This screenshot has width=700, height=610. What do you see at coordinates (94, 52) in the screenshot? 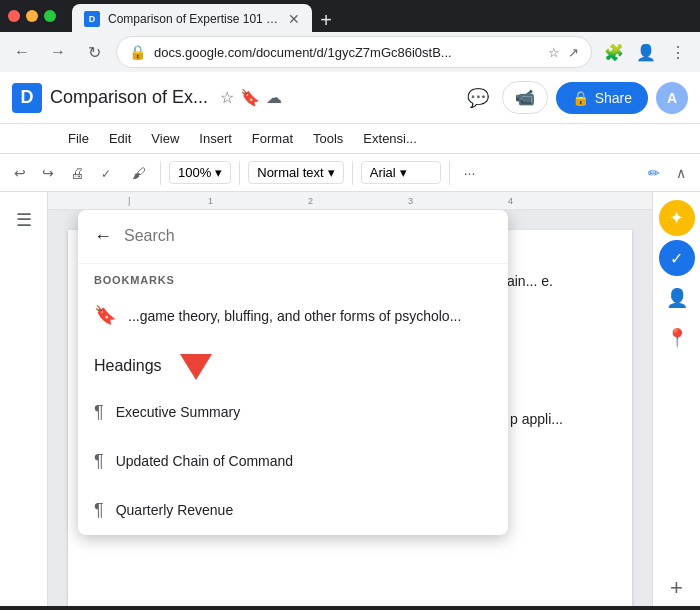
I see `reload-button: ↻` at bounding box center [94, 52].